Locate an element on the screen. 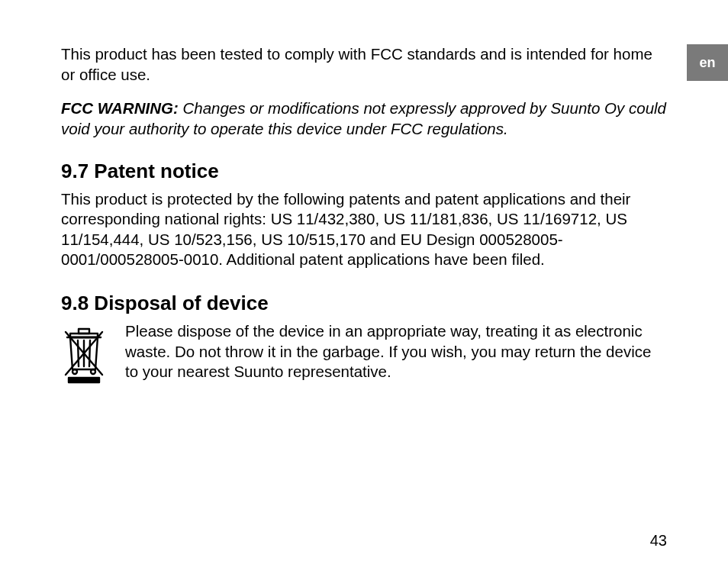 This screenshot has width=728, height=577. section-heading-patent-notice: 9.7 Patent notice is located at coordinates (364, 171).